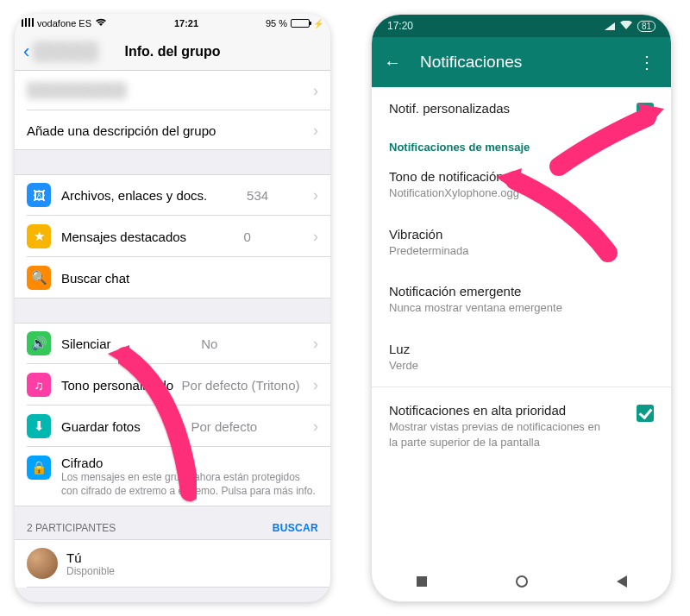 The width and height of the screenshot is (690, 616). What do you see at coordinates (504, 193) in the screenshot?
I see `tone-value: NotificationXylophone.ogg` at bounding box center [504, 193].